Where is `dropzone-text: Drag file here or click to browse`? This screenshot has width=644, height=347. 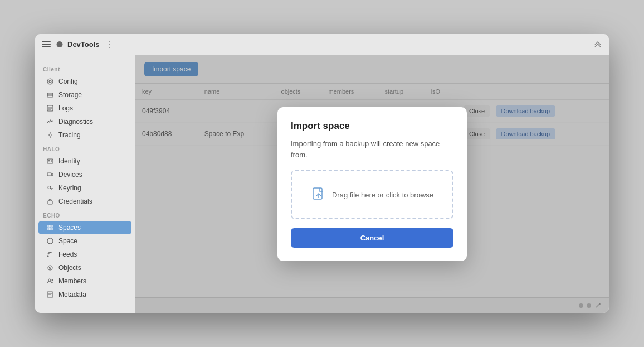 dropzone-text: Drag file here or click to browse is located at coordinates (383, 195).